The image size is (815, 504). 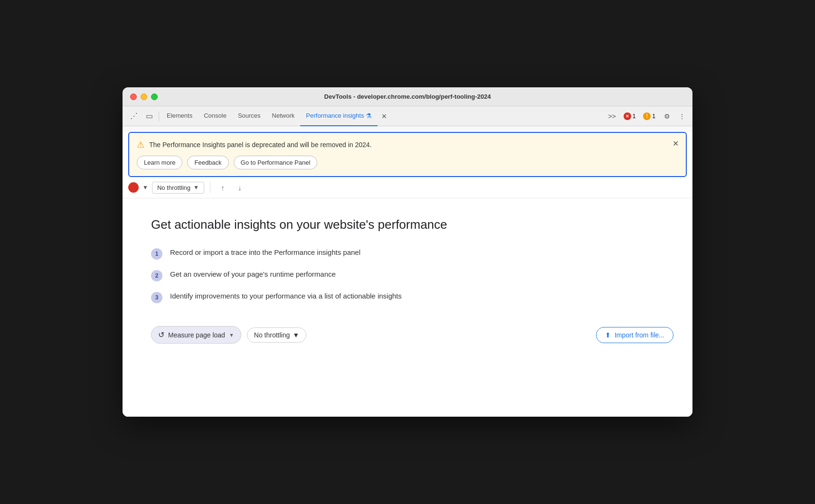 What do you see at coordinates (369, 116) in the screenshot?
I see `flask-icon: ⚗` at bounding box center [369, 116].